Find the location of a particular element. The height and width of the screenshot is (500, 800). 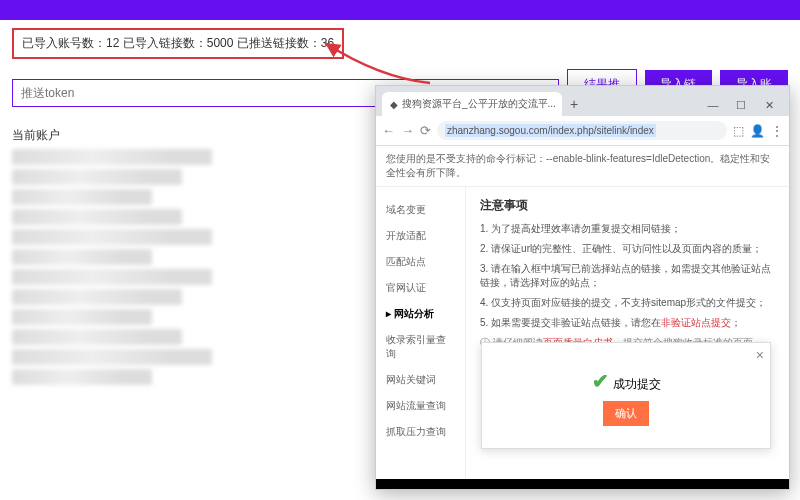

captcha-label: 验证码 is located at coordinates (496, 488).